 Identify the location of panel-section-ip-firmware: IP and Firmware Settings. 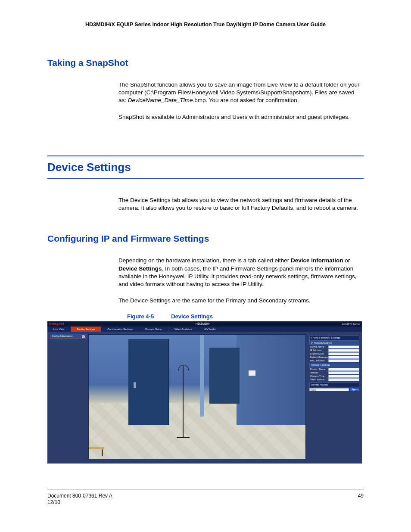
(334, 338).